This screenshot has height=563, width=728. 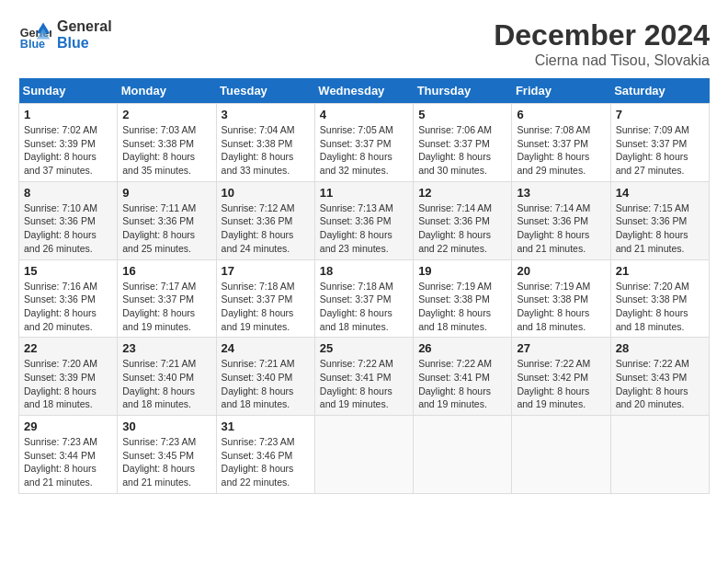 I want to click on week-row-2: 8 Sunrise: 7:10 AMSunset: 3:36 PMDayligh…, so click(x=364, y=221).